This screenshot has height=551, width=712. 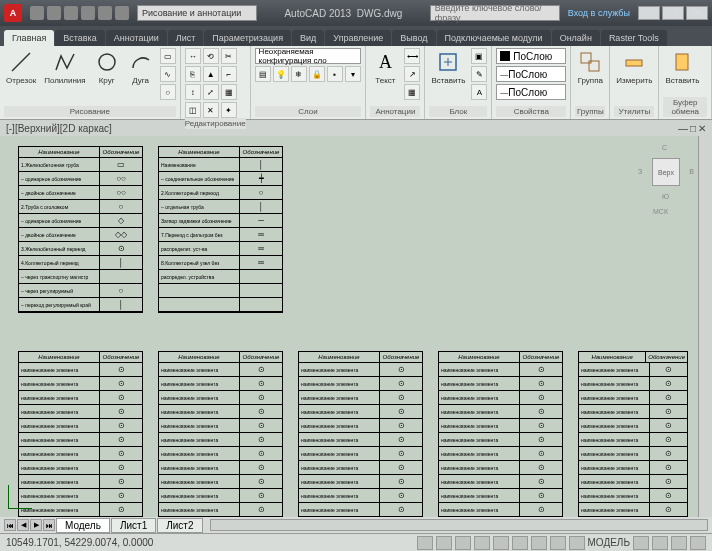 What do you see at coordinates (186, 38) in the screenshot?
I see `tab-layout: Лист` at bounding box center [186, 38].